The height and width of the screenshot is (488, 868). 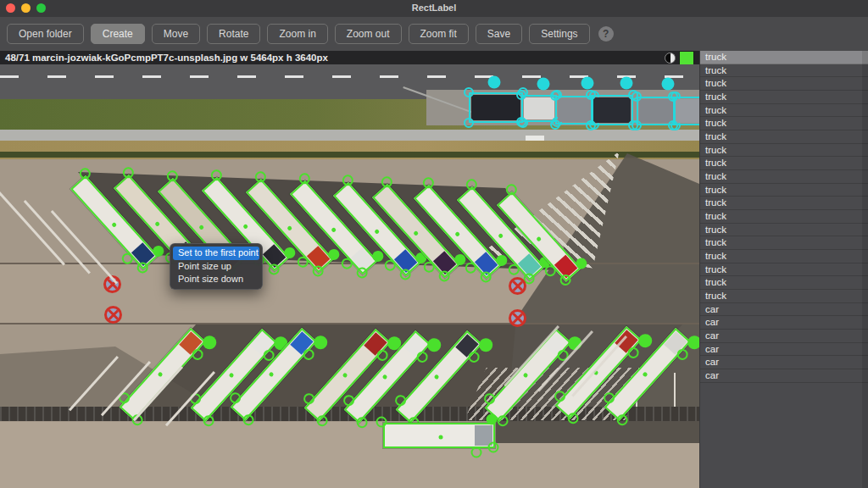 What do you see at coordinates (216, 280) in the screenshot?
I see `menu-item-point-size-down: Point size down` at bounding box center [216, 280].